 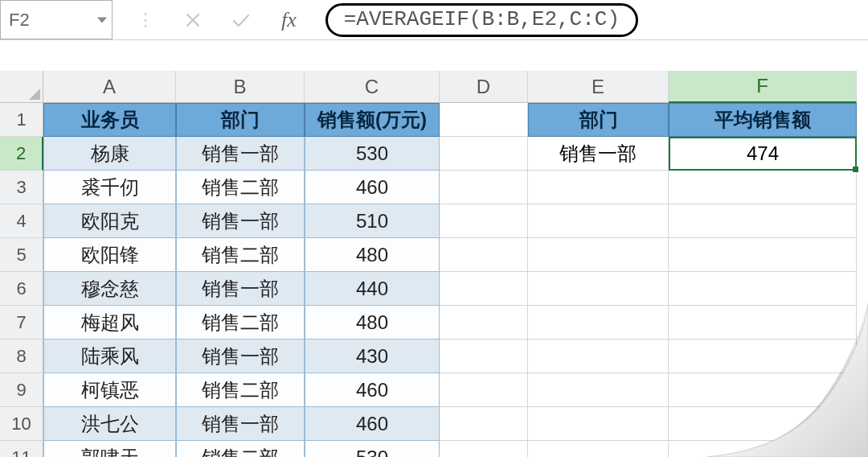 What do you see at coordinates (484, 390) in the screenshot?
I see `cell-D9` at bounding box center [484, 390].